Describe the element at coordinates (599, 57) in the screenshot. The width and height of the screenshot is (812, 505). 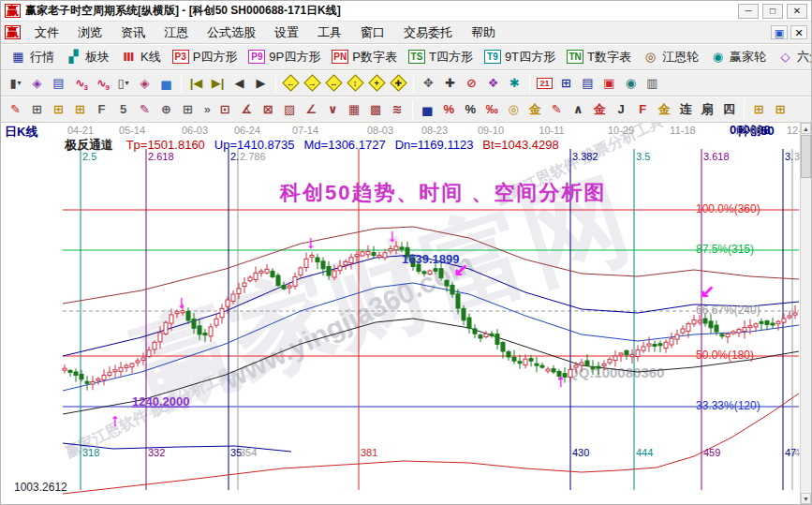
I see `t-number-table-button: TNT数字表` at that location.